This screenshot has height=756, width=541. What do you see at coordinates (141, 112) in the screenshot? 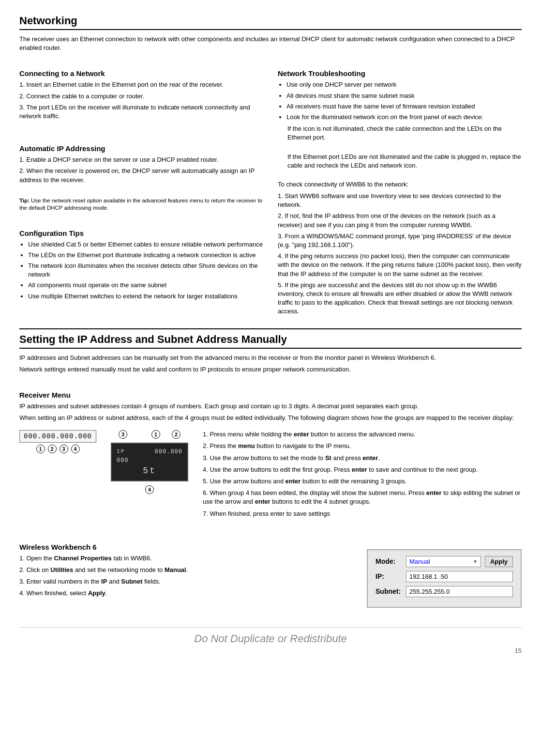
I see `connecting-step-3: 3. The port LEDs on the receiver will il…` at bounding box center [141, 112].